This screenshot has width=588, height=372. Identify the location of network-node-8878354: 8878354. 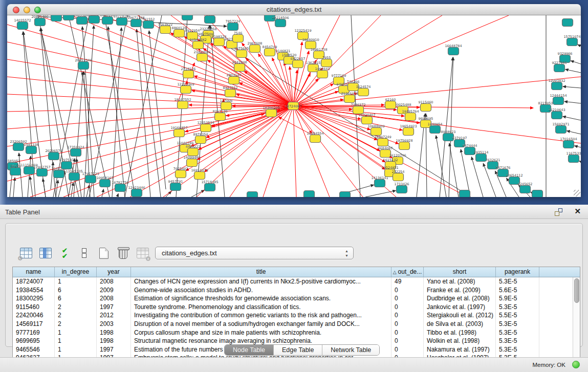
(201, 138).